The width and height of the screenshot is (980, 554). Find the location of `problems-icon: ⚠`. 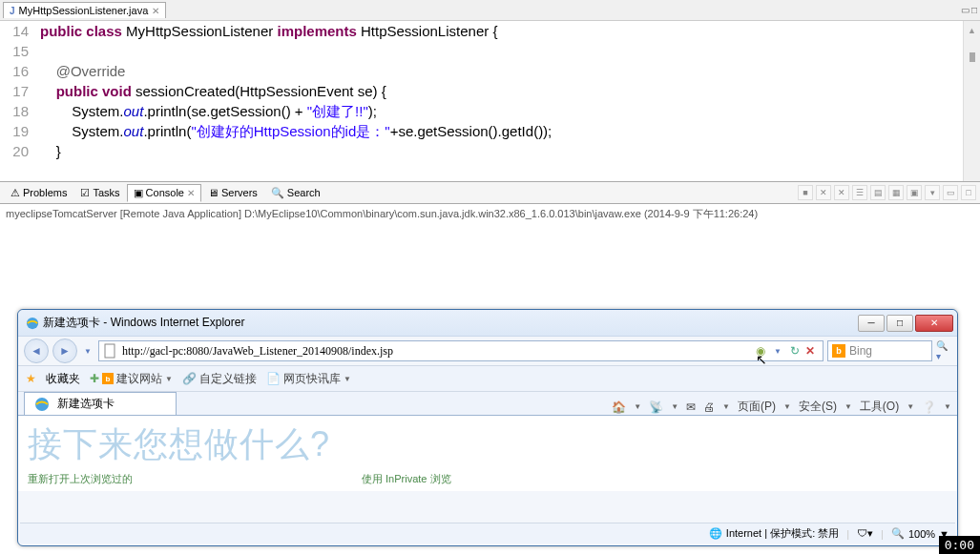

problems-icon: ⚠ is located at coordinates (15, 193).